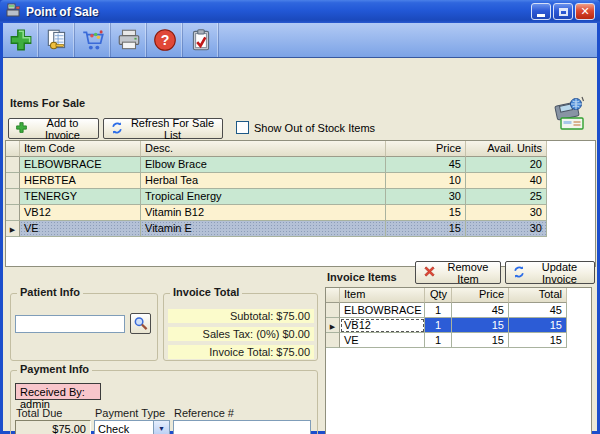 This screenshot has height=434, width=600. I want to click on add-to-invoice-label: Add to Invoice, so click(62, 129).